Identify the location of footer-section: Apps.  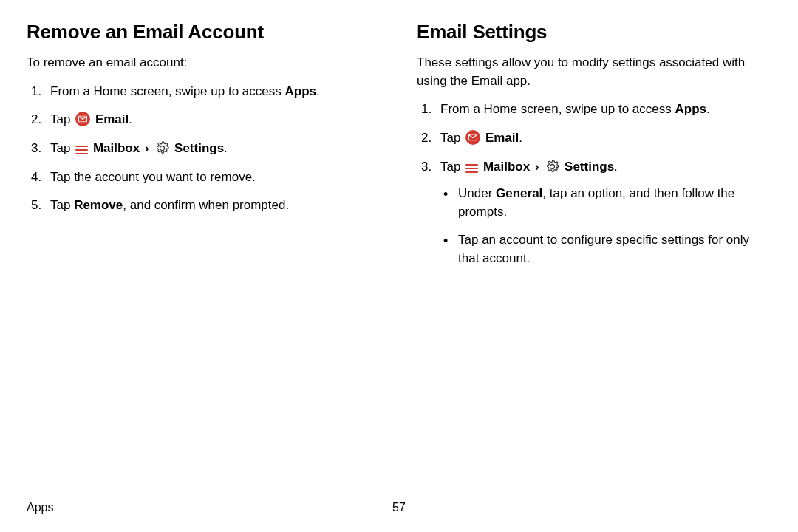
(40, 508).